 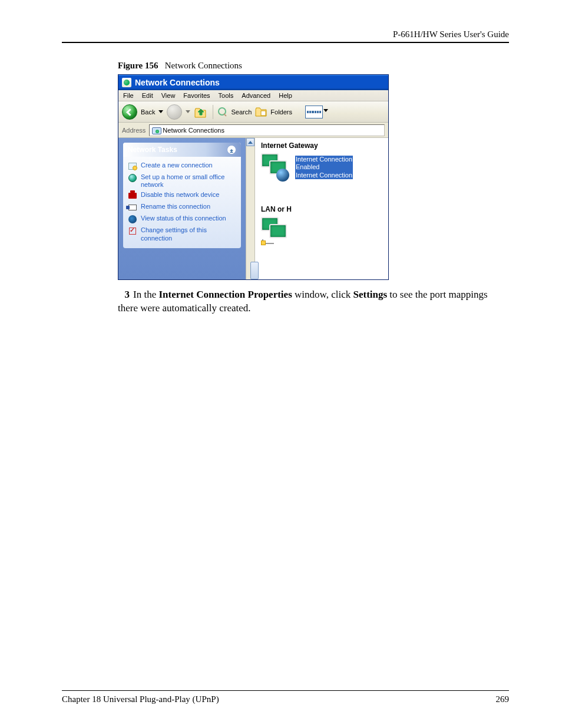 What do you see at coordinates (323, 167) in the screenshot?
I see `internet-connection-item: Internet Connection Enabled Internet Con…` at bounding box center [323, 167].